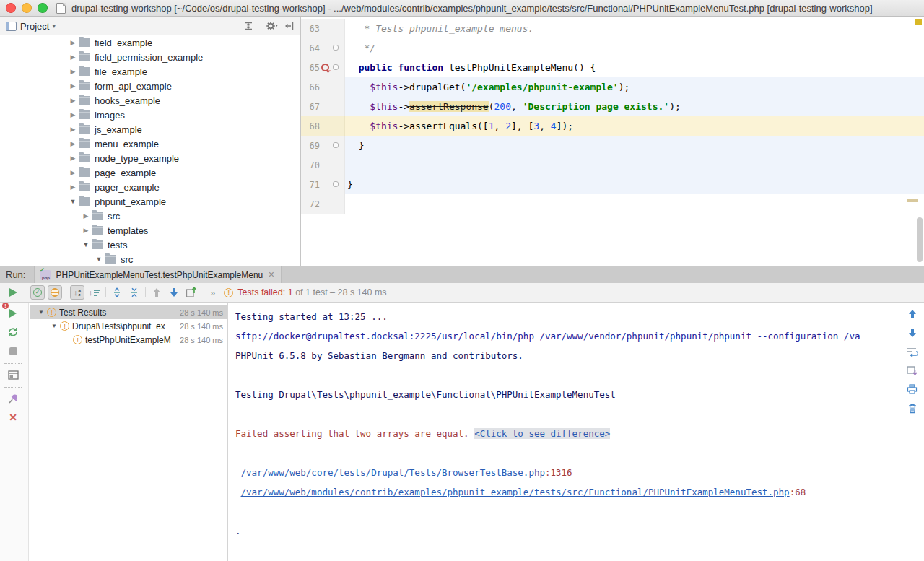 Image resolution: width=924 pixels, height=561 pixels. What do you see at coordinates (289, 26) in the screenshot?
I see `hide-panel-icon` at bounding box center [289, 26].